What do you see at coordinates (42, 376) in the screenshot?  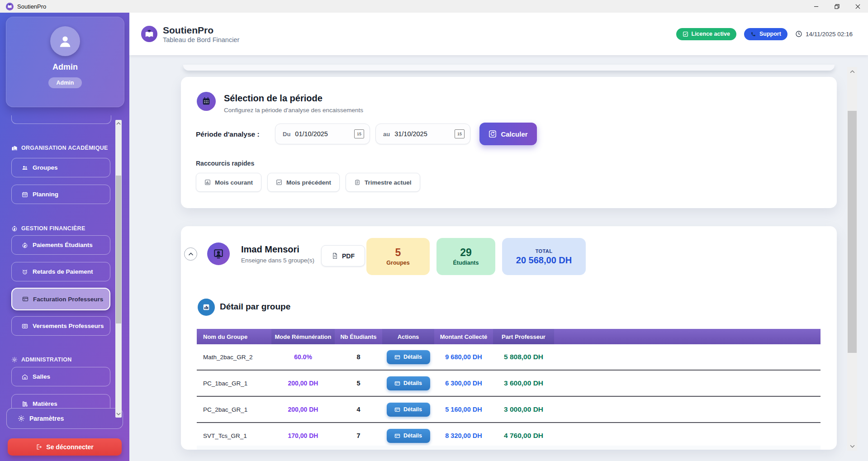 I see `sidebar-item-label: Salles` at bounding box center [42, 376].